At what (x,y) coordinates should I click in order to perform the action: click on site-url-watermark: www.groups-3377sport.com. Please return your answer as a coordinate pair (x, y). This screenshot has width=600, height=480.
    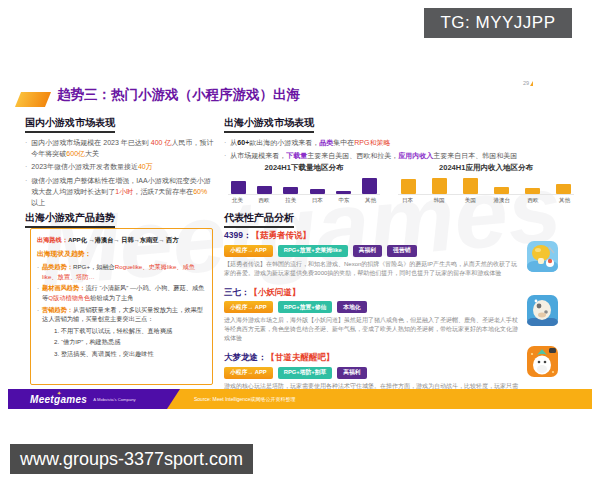
    Looking at the image, I should click on (132, 459).